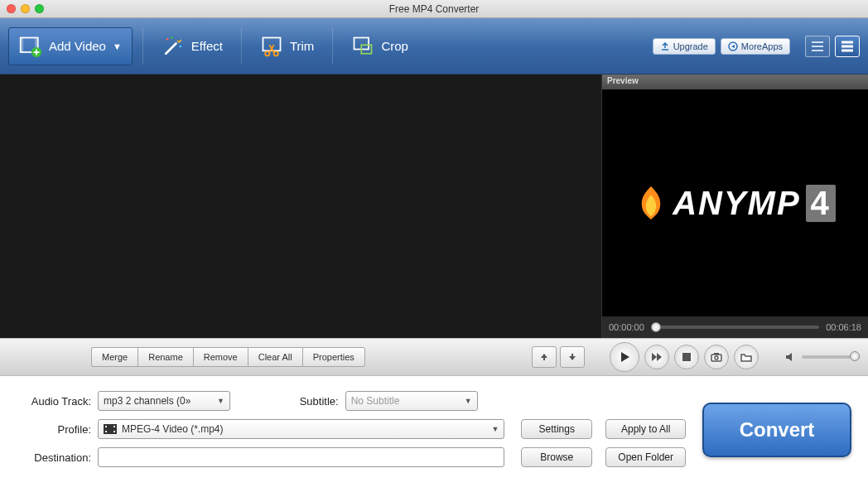  What do you see at coordinates (544, 357) in the screenshot?
I see `move-up-button` at bounding box center [544, 357].